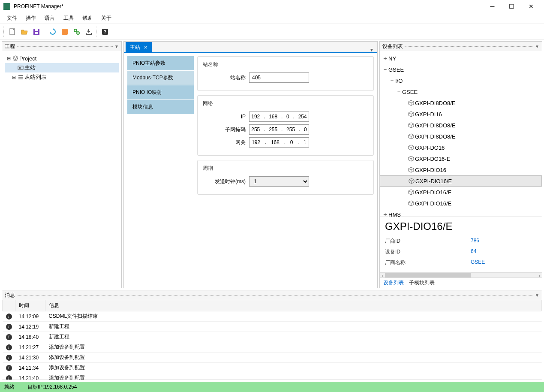  Describe the element at coordinates (492, 6) in the screenshot. I see `minimize-button: ─` at that location.